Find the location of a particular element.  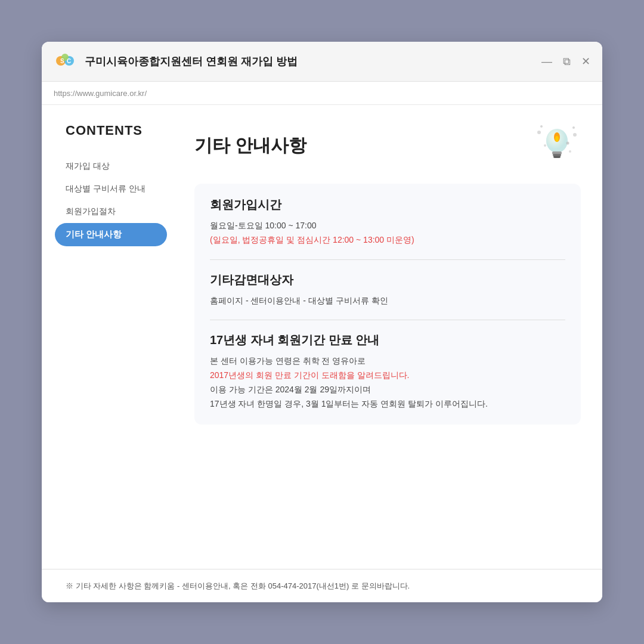

window-controls: — ⧉ ✕ is located at coordinates (566, 61).